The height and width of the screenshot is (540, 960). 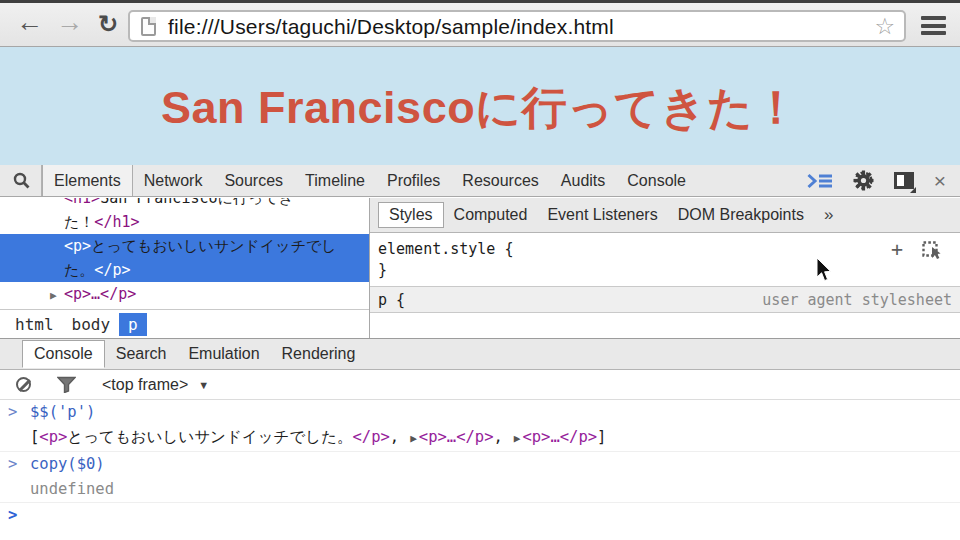 I want to click on devtools-toolbar: Elements Network Sources Timeline Profil…, so click(x=480, y=181).